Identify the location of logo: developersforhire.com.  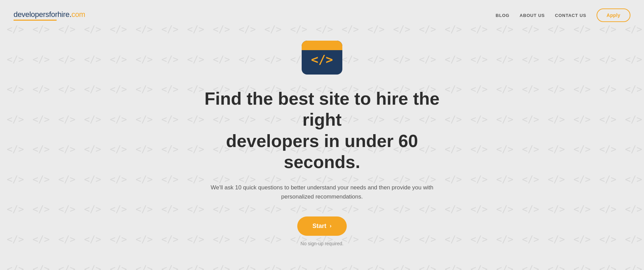
(49, 16).